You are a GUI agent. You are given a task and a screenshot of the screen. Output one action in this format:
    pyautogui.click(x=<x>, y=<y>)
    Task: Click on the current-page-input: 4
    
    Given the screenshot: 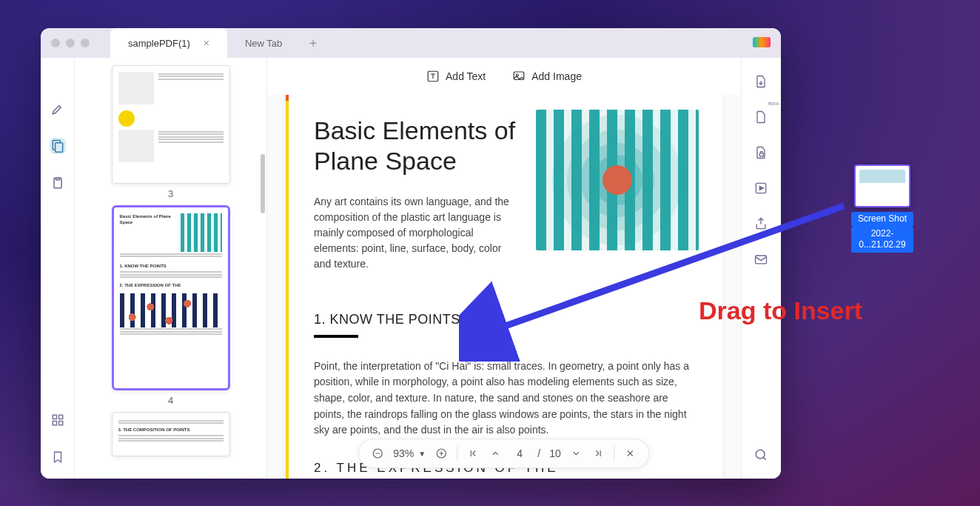 What is the action you would take?
    pyautogui.click(x=520, y=453)
    